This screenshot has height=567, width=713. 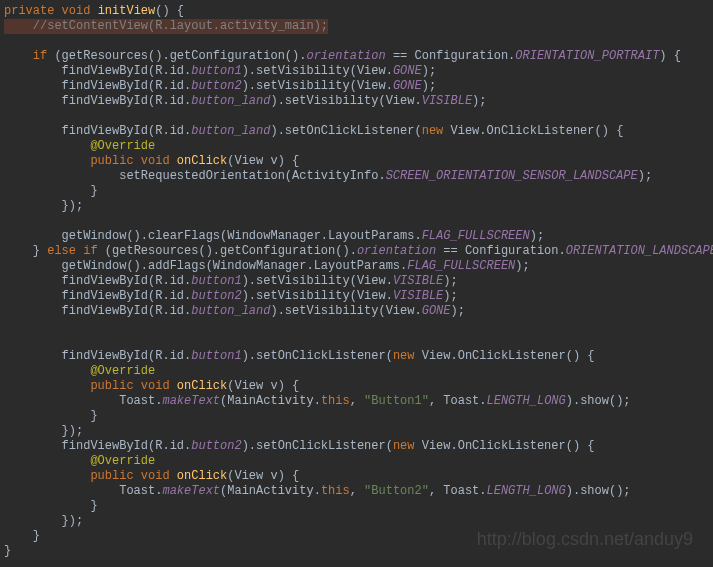 What do you see at coordinates (358, 402) in the screenshot?
I see `code-line: Toast.makeText(MainActivity.this, "Butto…` at bounding box center [358, 402].